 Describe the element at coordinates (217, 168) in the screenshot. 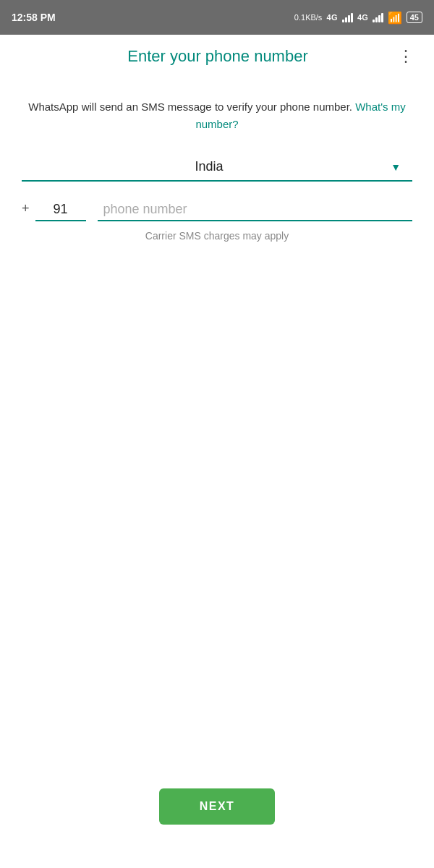

I see `country-selector: India ▼` at that location.